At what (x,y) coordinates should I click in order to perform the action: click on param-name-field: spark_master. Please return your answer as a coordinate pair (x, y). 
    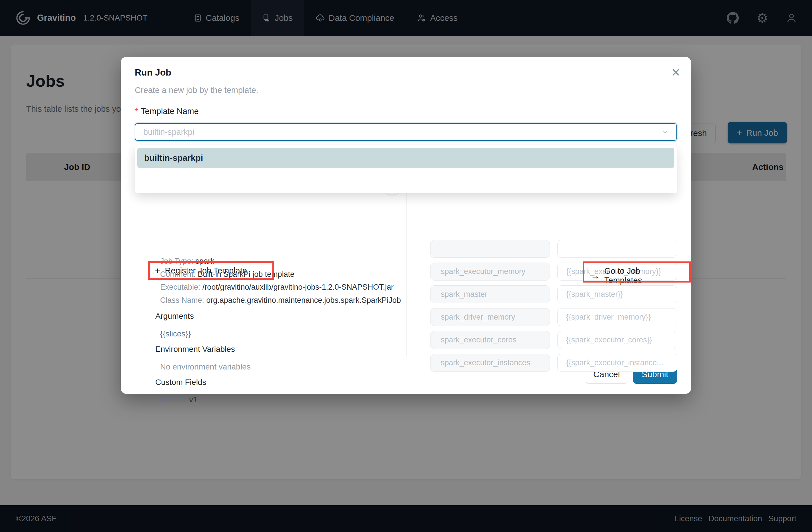
    Looking at the image, I should click on (490, 294).